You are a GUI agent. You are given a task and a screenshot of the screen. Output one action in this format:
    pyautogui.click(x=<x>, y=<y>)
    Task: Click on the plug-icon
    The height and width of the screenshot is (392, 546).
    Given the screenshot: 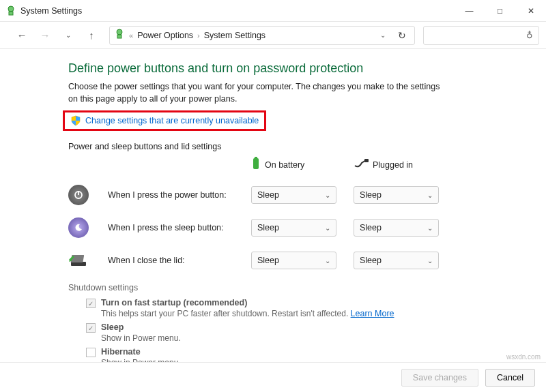 What is the action you would take?
    pyautogui.click(x=361, y=165)
    